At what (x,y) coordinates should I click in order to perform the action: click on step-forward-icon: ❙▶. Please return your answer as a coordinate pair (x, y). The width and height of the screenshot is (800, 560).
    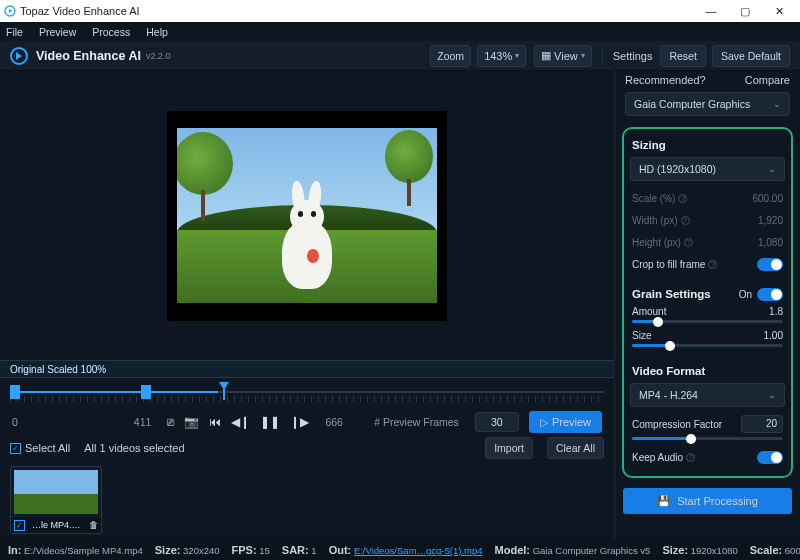
    Looking at the image, I should click on (300, 422).